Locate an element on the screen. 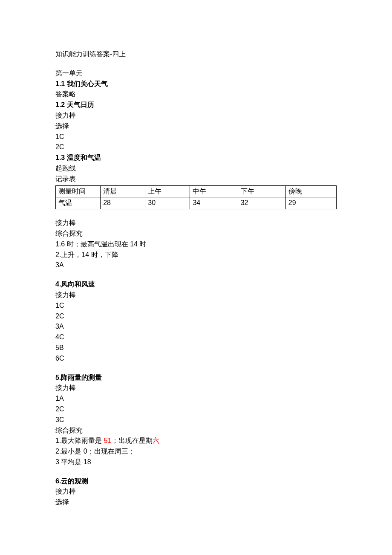  text-line: 记录表 is located at coordinates (196, 179).